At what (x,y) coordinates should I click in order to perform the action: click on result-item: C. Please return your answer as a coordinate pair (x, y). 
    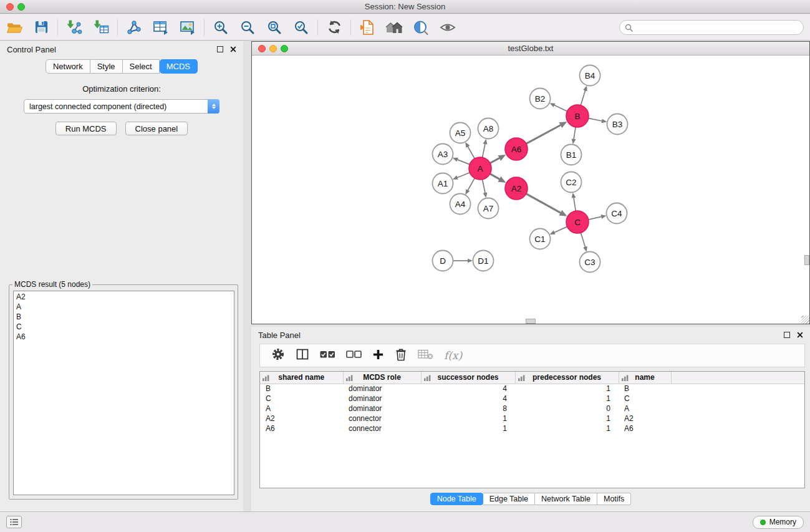
    Looking at the image, I should click on (123, 327).